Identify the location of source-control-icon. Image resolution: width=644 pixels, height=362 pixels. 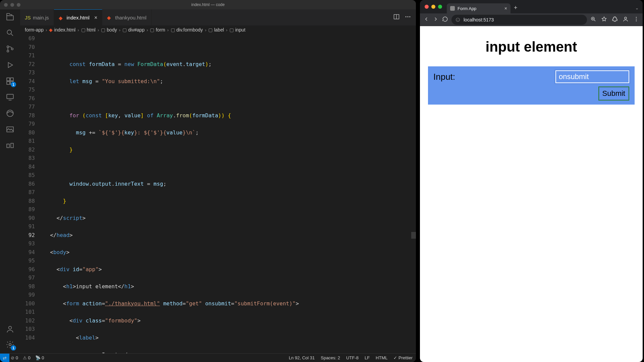
(10, 49).